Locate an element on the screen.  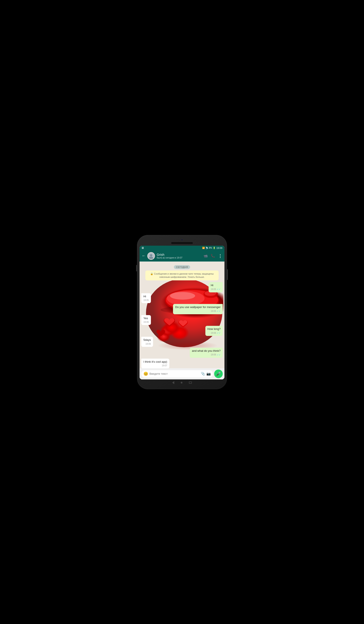
date-badge: СЕГОДНЯ is located at coordinates (182, 267).